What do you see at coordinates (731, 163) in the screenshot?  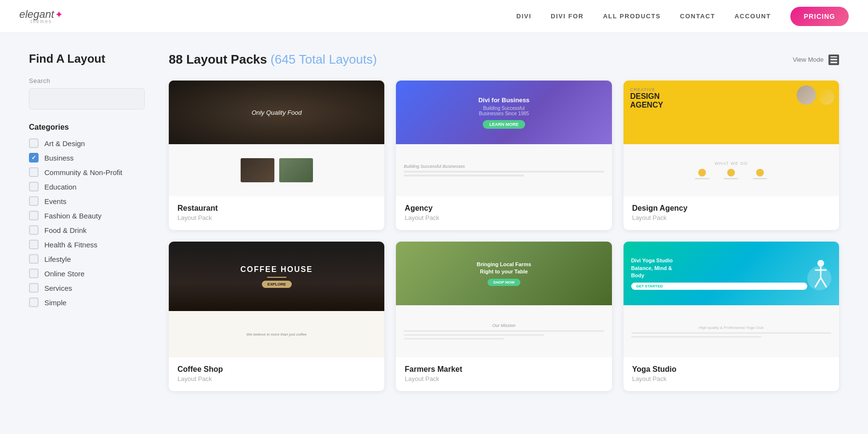 I see `design-what-we-do: WHAT WE DO` at bounding box center [731, 163].